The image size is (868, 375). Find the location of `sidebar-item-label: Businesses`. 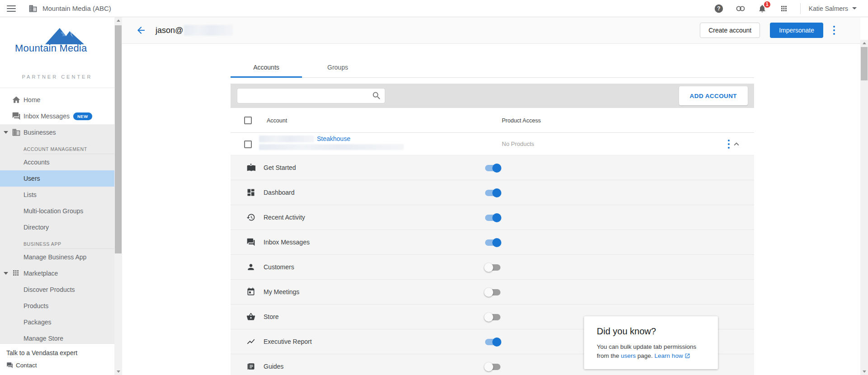

sidebar-item-label: Businesses is located at coordinates (40, 132).